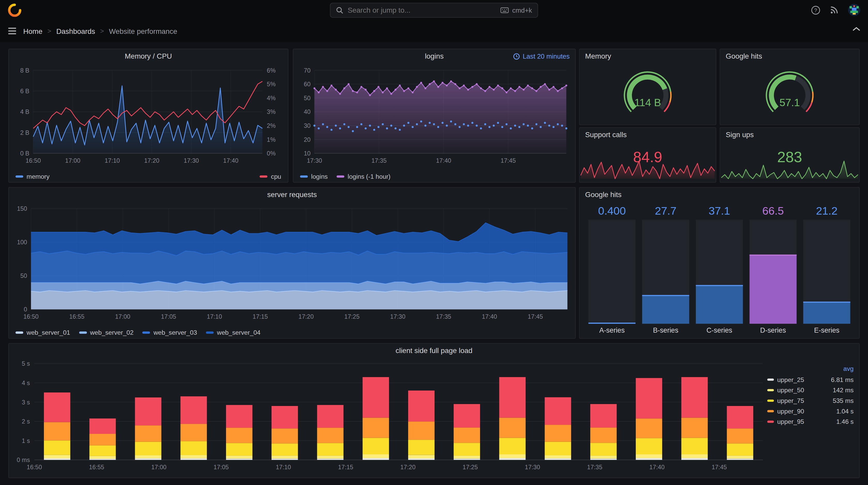 The height and width of the screenshot is (485, 868). Describe the element at coordinates (532, 467) in the screenshot. I see `svg-text: 17:30` at that location.